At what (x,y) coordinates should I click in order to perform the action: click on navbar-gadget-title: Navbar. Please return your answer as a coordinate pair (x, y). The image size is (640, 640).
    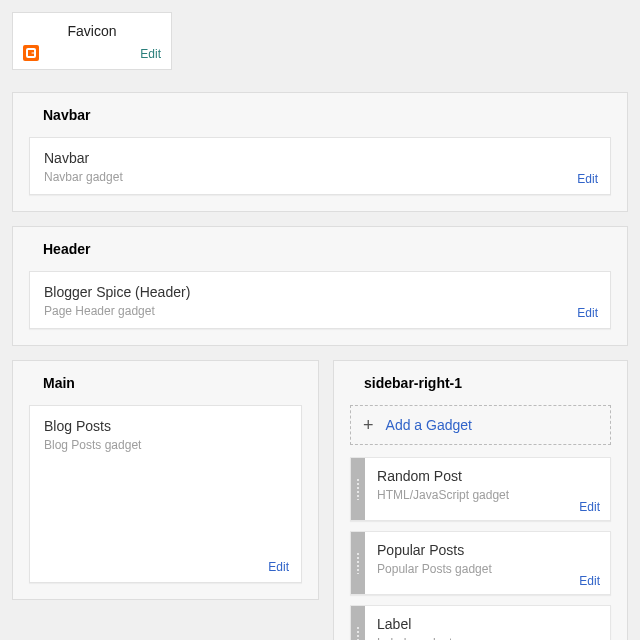
    Looking at the image, I should click on (320, 158).